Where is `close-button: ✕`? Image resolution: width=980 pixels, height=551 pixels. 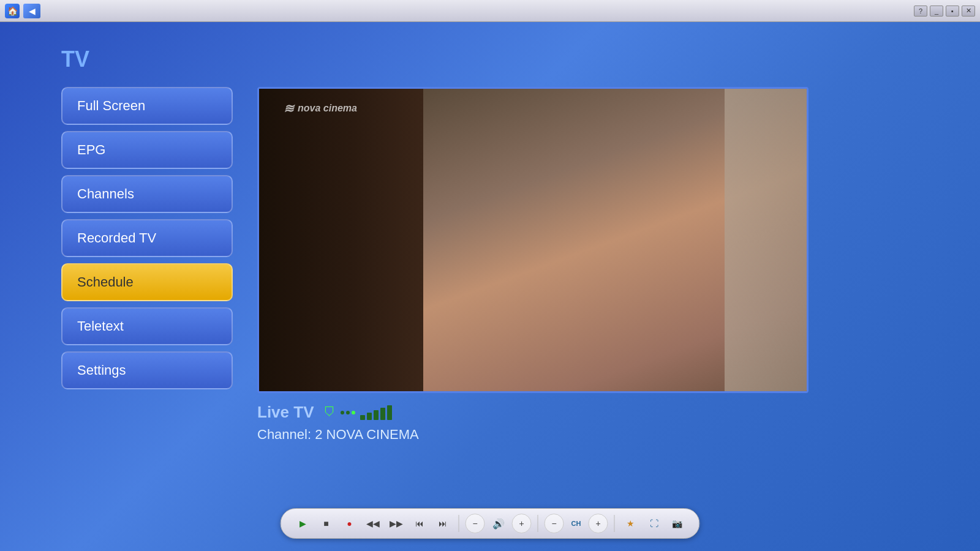 close-button: ✕ is located at coordinates (968, 11).